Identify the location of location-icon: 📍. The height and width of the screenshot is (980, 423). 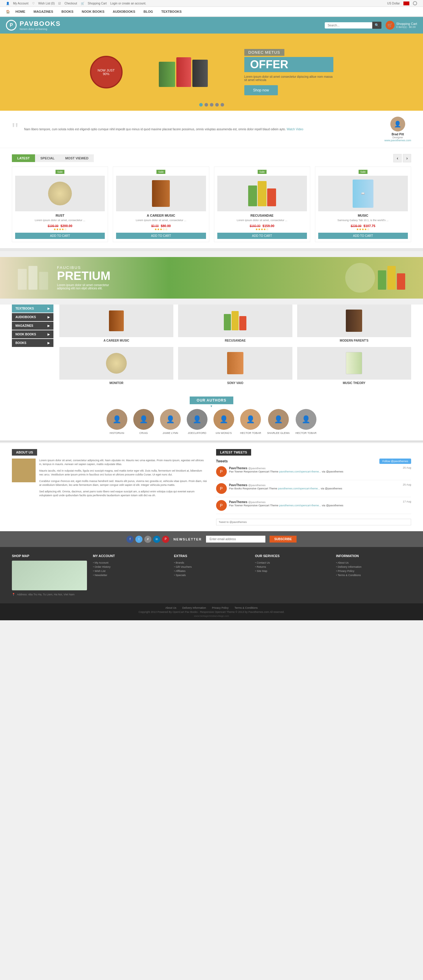
(14, 595).